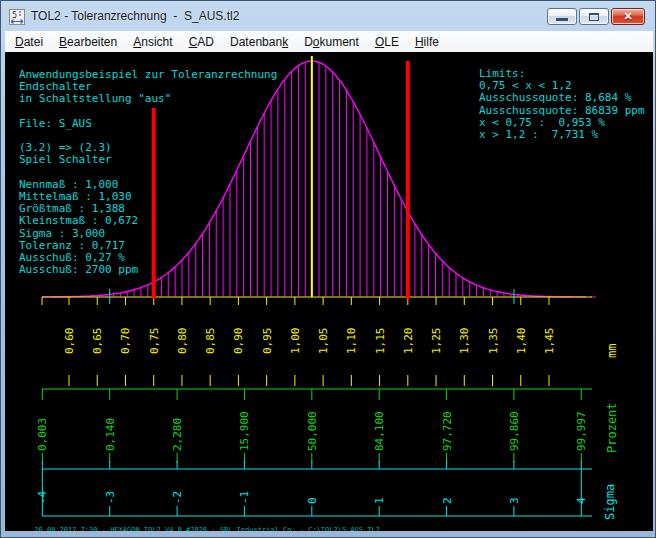 Image resolution: width=656 pixels, height=538 pixels. I want to click on percent-tick-label: 0,140, so click(110, 434).